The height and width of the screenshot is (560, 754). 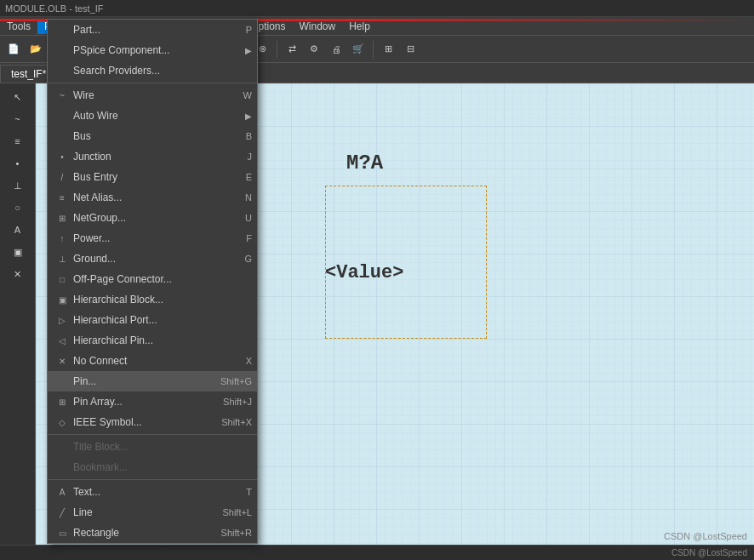 I want to click on menu-item-bus: BusB, so click(x=152, y=136).